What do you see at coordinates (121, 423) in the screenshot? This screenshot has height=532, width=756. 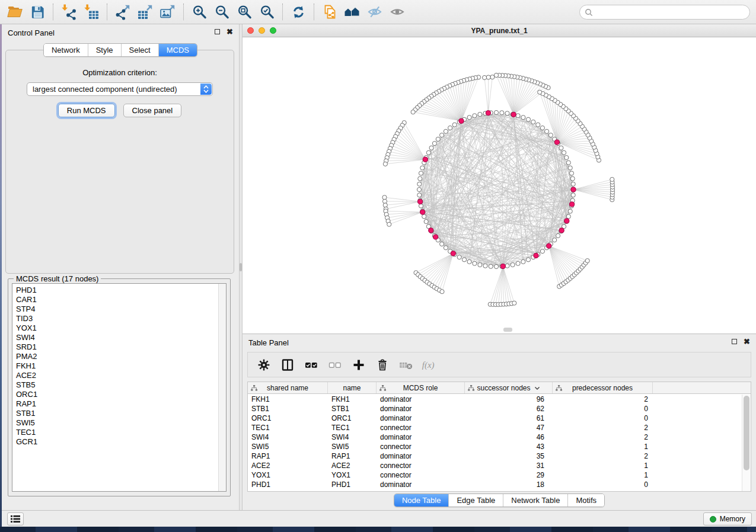 I see `result-node: SWI5` at bounding box center [121, 423].